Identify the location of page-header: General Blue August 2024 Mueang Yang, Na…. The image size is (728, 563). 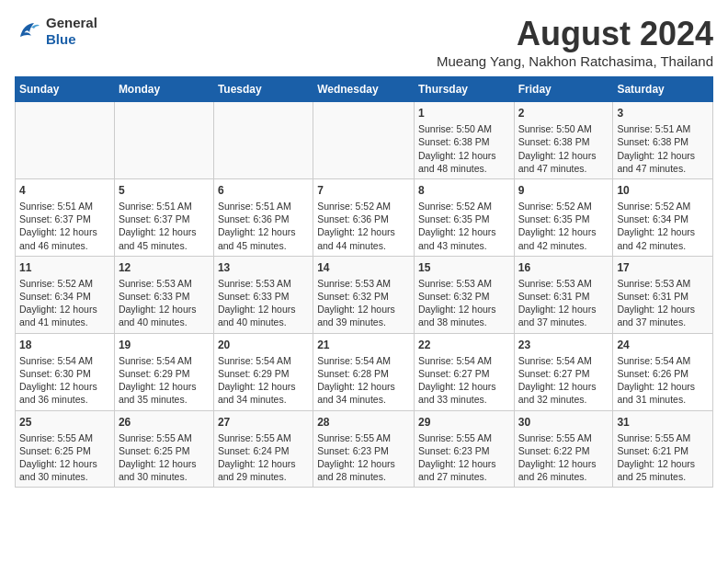
(364, 42).